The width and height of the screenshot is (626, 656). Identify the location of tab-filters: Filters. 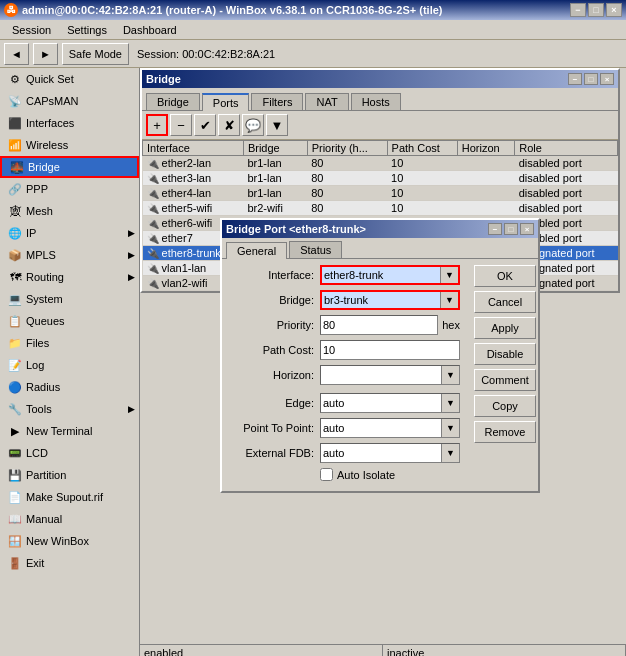
(277, 102).